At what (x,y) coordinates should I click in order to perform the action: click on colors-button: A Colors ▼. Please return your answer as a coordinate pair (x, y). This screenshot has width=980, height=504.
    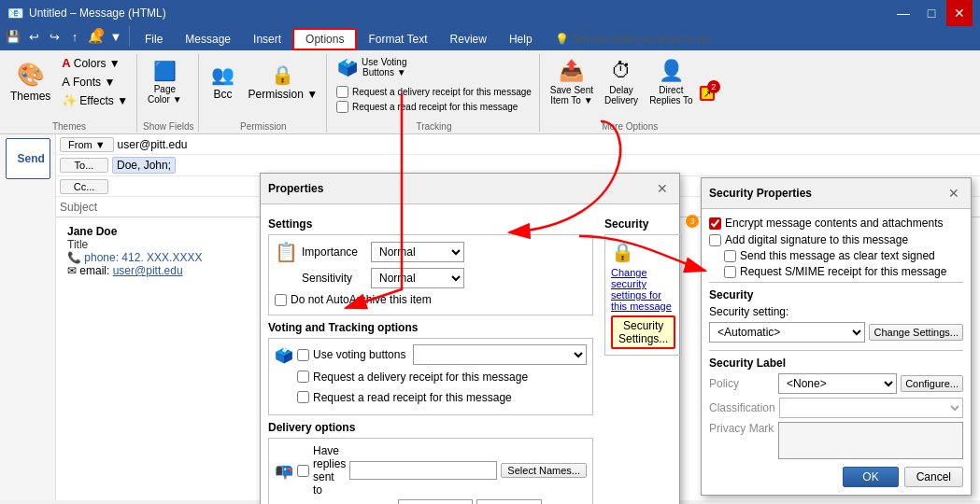
    Looking at the image, I should click on (95, 63).